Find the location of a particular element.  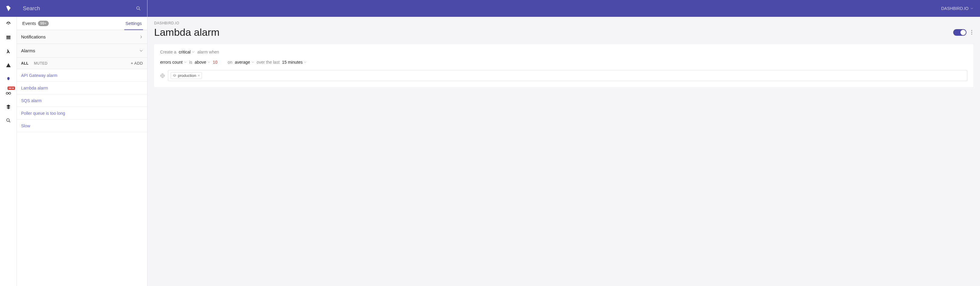

aggregation-dropdown: average is located at coordinates (245, 62).